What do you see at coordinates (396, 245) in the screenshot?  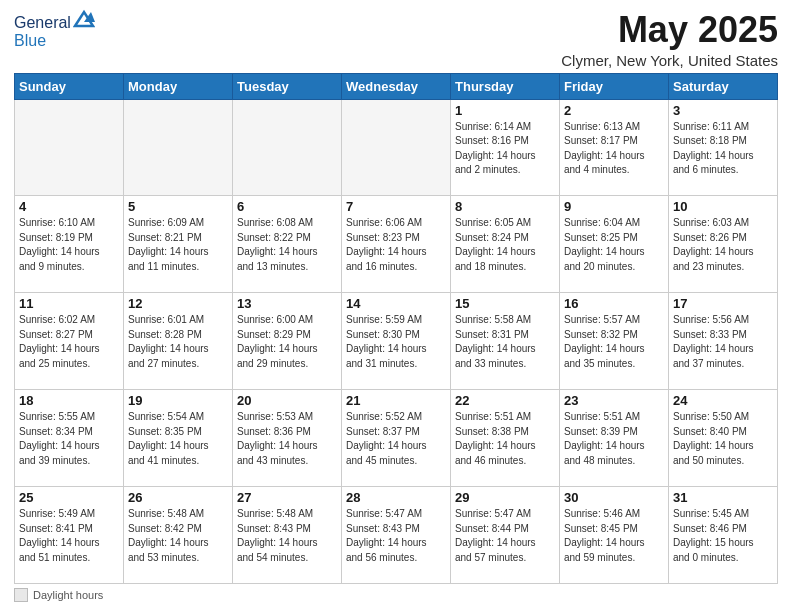 I see `day-info: Sunrise: 6:06 AM Sunset: 8:23 PM Dayligh…` at bounding box center [396, 245].